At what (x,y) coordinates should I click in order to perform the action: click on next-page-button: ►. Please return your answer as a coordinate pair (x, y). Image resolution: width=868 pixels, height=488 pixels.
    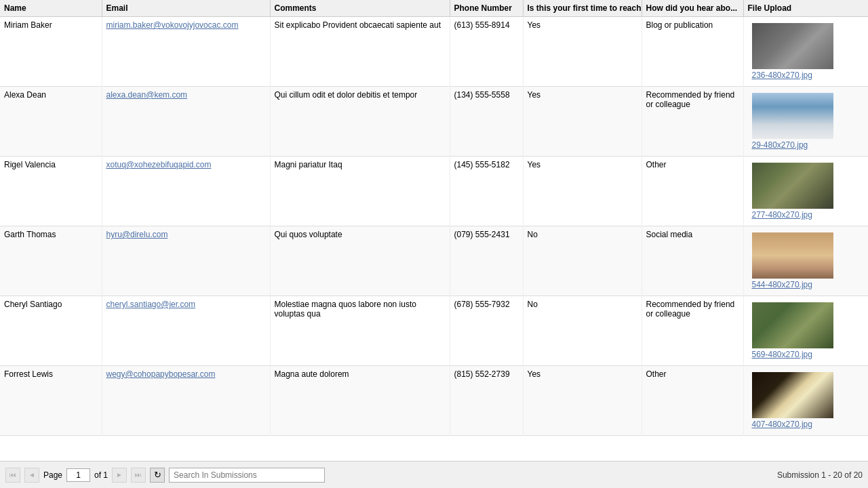
    Looking at the image, I should click on (119, 475).